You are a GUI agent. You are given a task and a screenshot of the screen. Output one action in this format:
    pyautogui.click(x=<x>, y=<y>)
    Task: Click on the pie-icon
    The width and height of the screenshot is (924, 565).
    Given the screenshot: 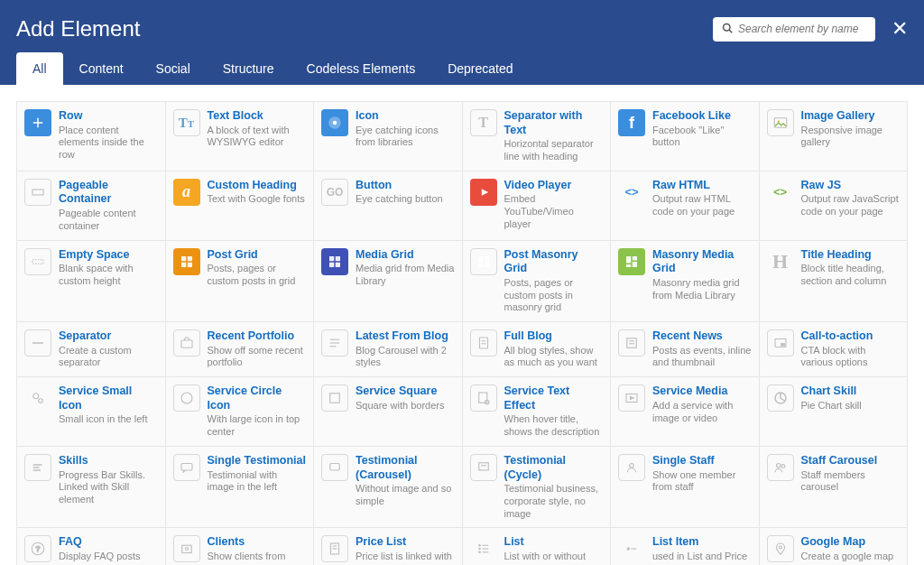 What is the action you would take?
    pyautogui.click(x=781, y=398)
    